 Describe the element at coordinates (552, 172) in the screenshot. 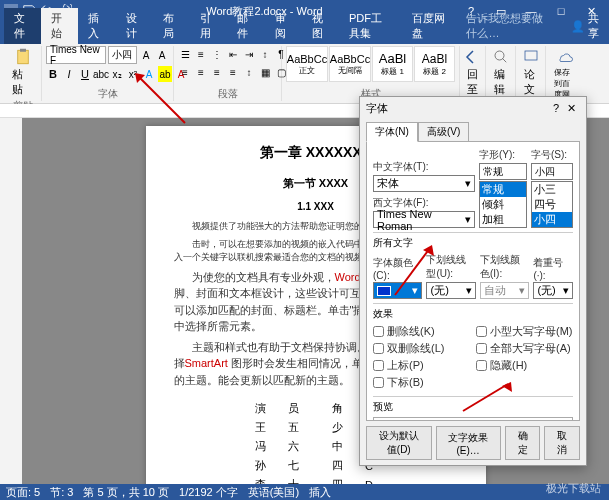

I see `size-input: 小四` at that location.